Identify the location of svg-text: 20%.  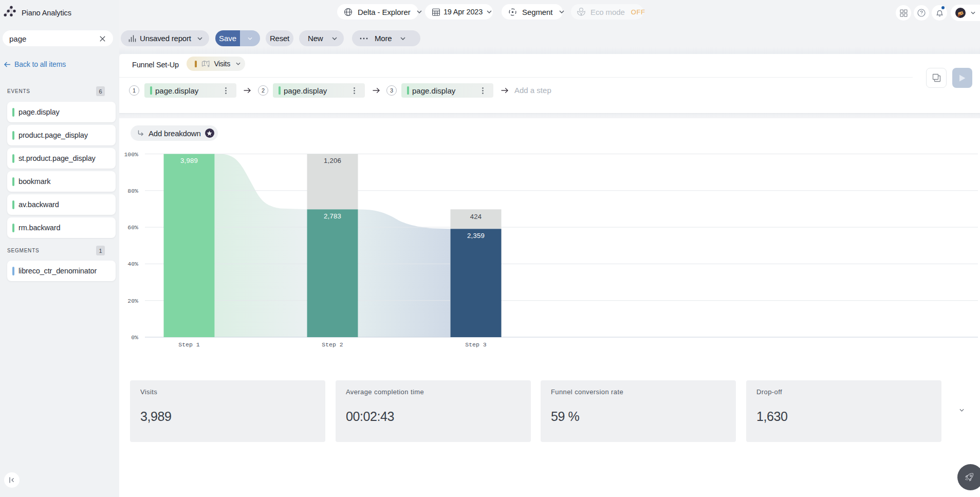
(133, 301).